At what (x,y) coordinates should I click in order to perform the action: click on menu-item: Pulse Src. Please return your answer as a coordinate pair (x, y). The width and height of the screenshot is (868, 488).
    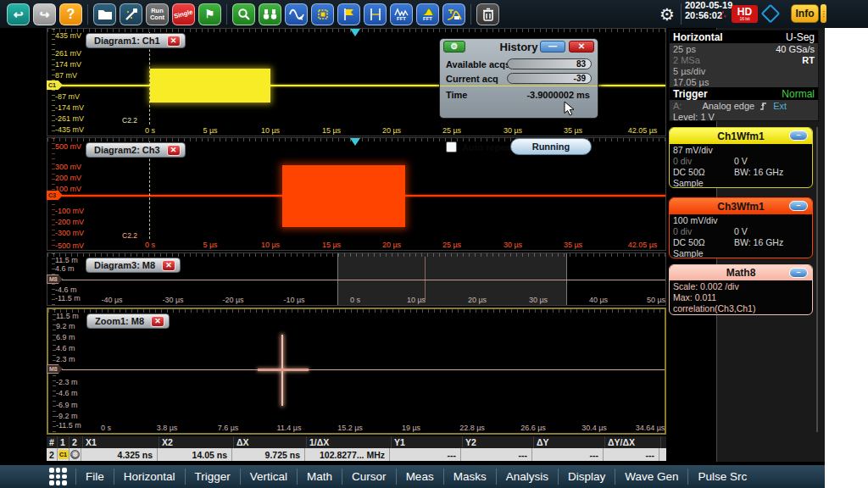
    Looking at the image, I should click on (722, 476).